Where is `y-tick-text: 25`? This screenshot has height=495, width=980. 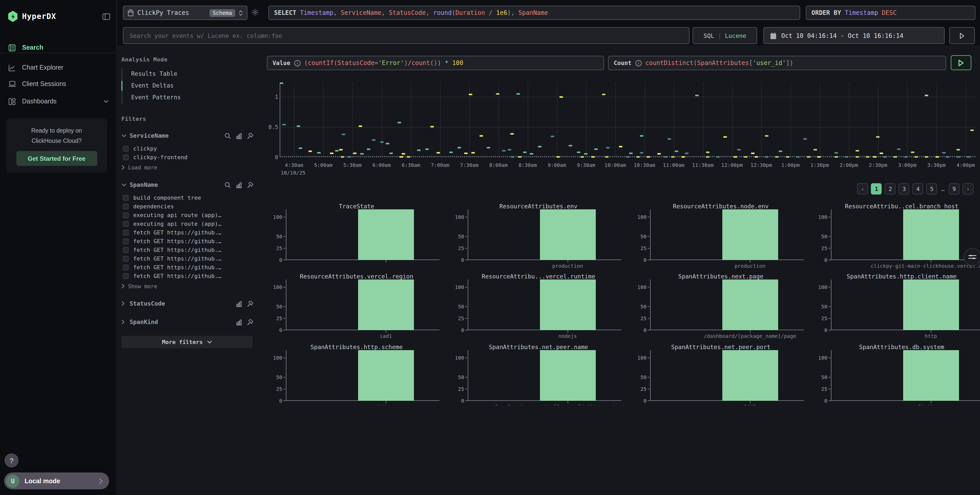 y-tick-text: 25 is located at coordinates (824, 389).